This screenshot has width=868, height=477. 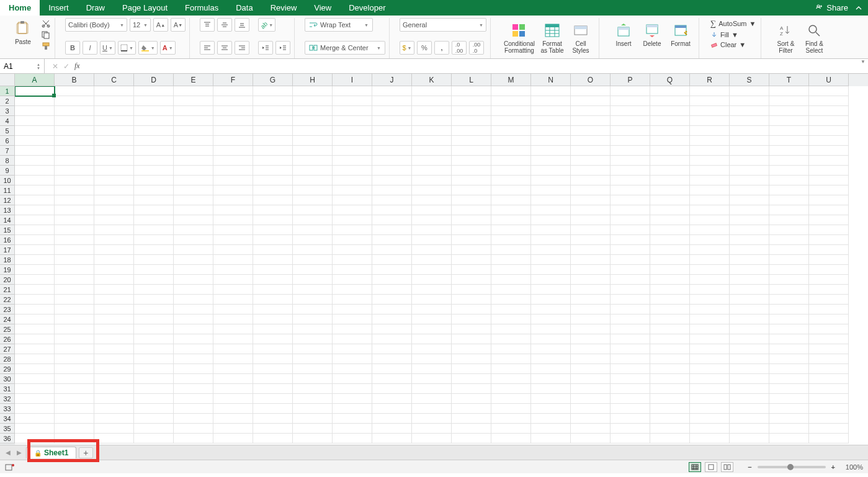 What do you see at coordinates (38, 66) in the screenshot?
I see `name-box-stepper: ▲▼` at bounding box center [38, 66].